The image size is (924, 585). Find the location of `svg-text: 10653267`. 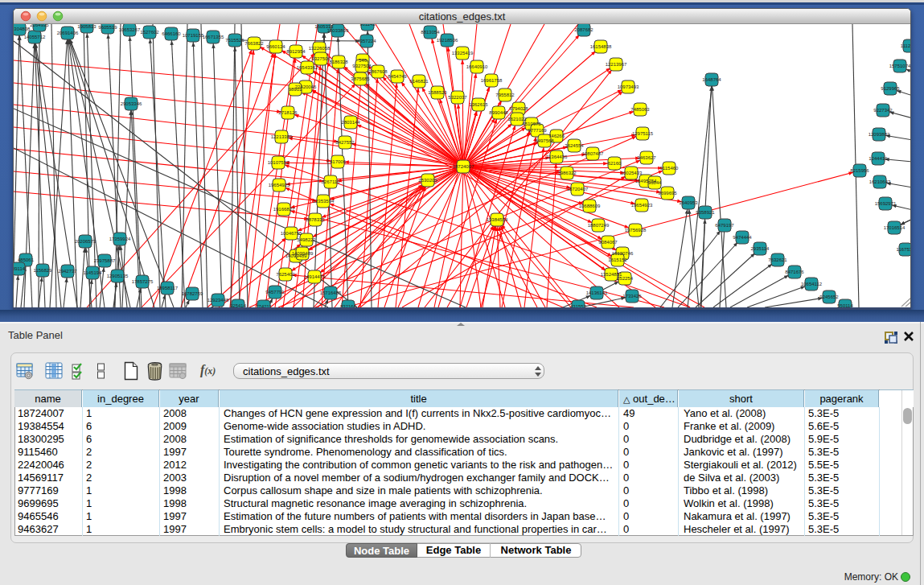

svg-text: 10653267 is located at coordinates (130, 30).